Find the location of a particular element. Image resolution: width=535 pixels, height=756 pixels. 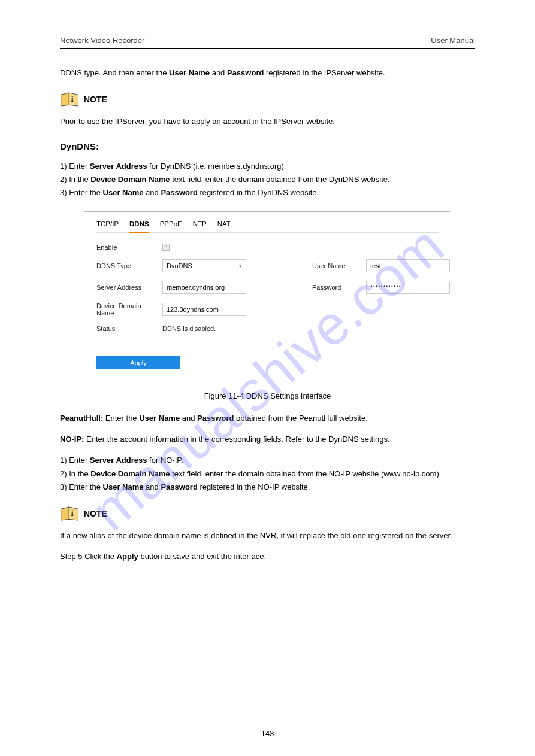

tab-nat: NAT is located at coordinates (224, 224).